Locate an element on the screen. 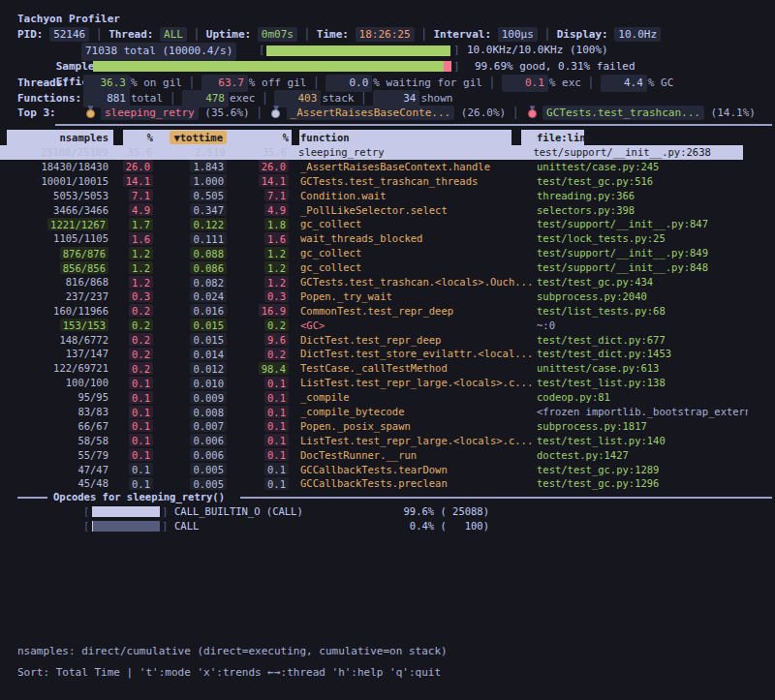  cell-tottime: 0.015 is located at coordinates (190, 325).